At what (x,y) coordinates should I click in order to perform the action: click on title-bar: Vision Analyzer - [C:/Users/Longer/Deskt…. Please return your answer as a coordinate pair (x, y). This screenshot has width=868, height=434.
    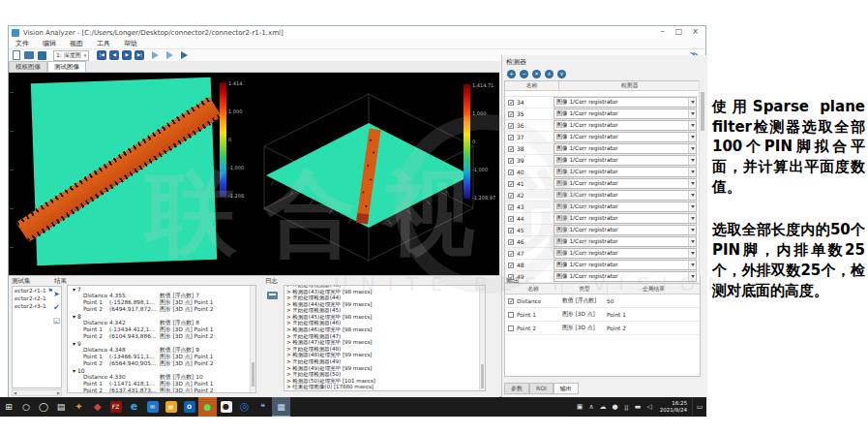
    Looking at the image, I should click on (357, 33).